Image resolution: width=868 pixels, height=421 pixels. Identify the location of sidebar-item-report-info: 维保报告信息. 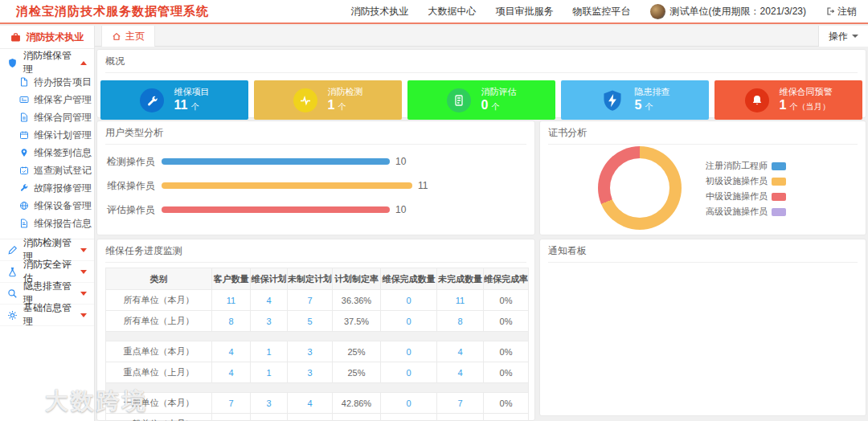
(47, 223).